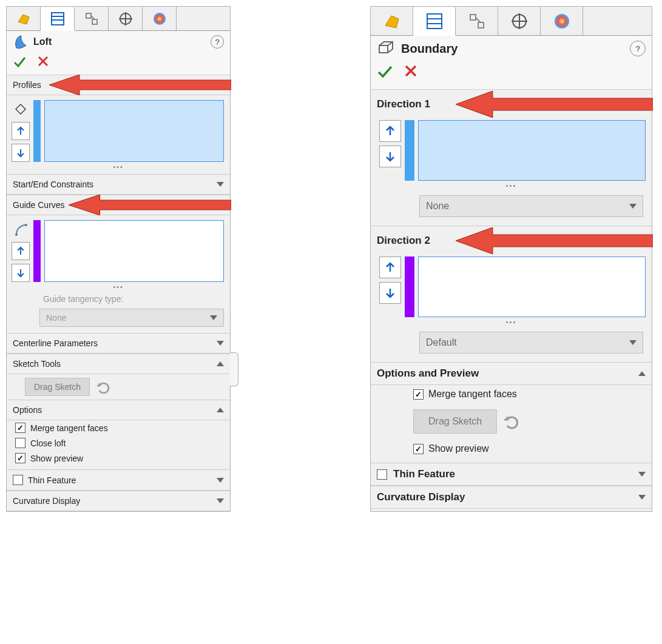  I want to click on dir1-constraint-value: None, so click(437, 206).